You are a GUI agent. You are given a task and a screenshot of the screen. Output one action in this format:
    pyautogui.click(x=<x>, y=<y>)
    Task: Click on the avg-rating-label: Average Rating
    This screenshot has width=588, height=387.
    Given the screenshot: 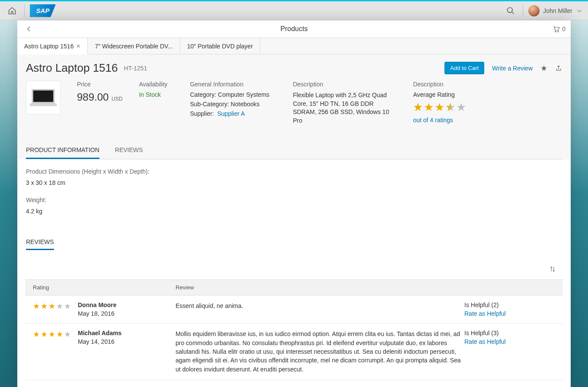 What is the action you would take?
    pyautogui.click(x=439, y=95)
    